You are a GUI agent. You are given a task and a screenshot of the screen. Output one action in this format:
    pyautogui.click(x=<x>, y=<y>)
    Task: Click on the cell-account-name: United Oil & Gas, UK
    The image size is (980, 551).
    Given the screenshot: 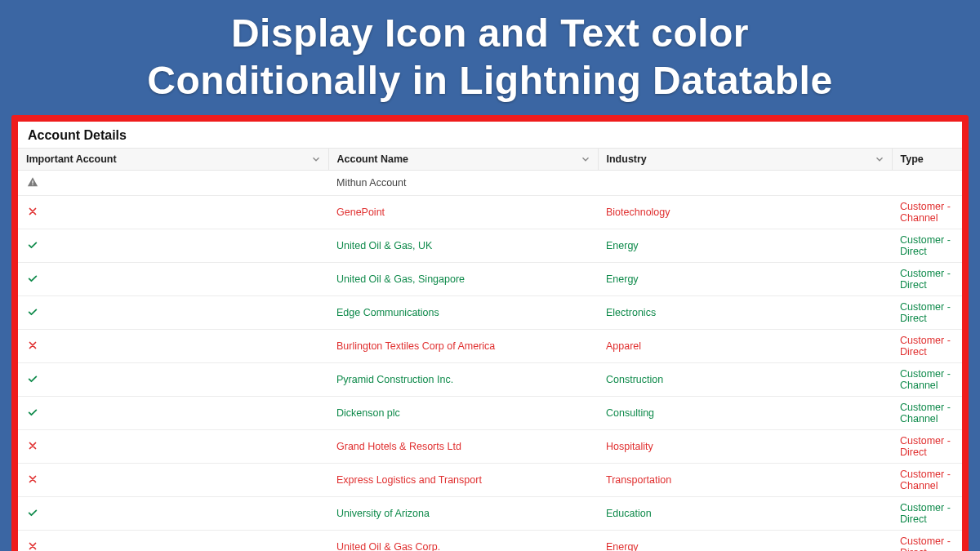 What is the action you would take?
    pyautogui.click(x=463, y=247)
    